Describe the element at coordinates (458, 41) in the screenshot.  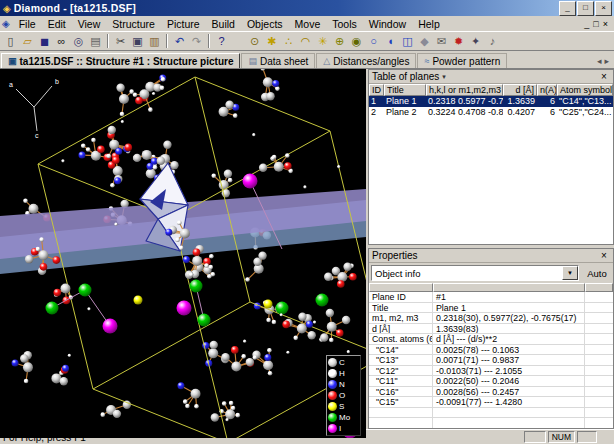
I see `destroy-button: ✹` at that location.